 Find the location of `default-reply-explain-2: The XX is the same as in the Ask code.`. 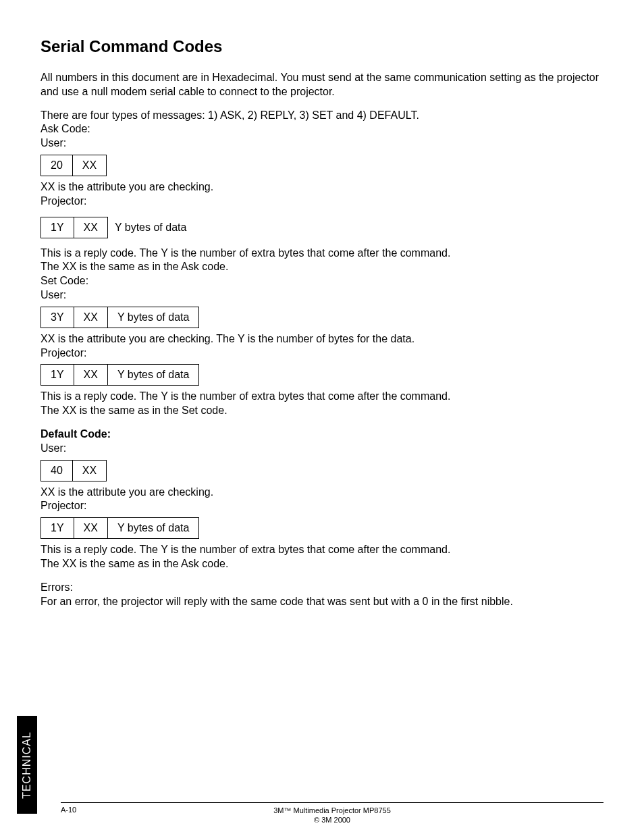

default-reply-explain-2: The XX is the same as in the Ask code. is located at coordinates (322, 565).